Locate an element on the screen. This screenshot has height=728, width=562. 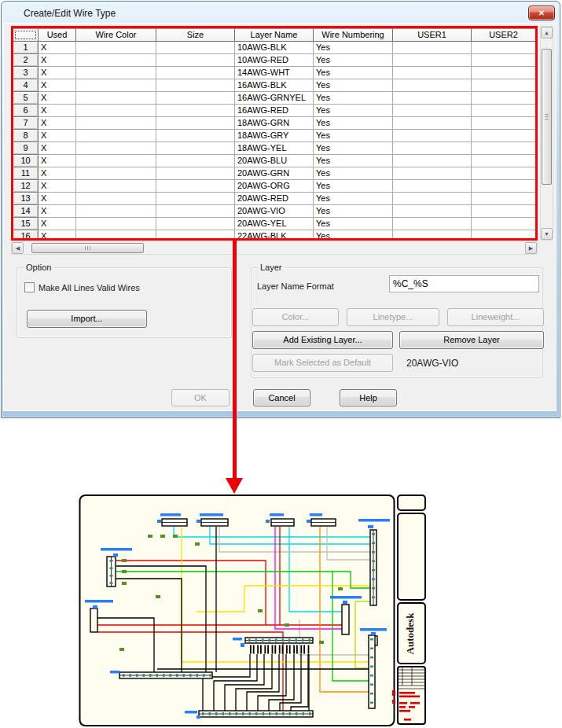
row-number-cell: 8 is located at coordinates (26, 136).